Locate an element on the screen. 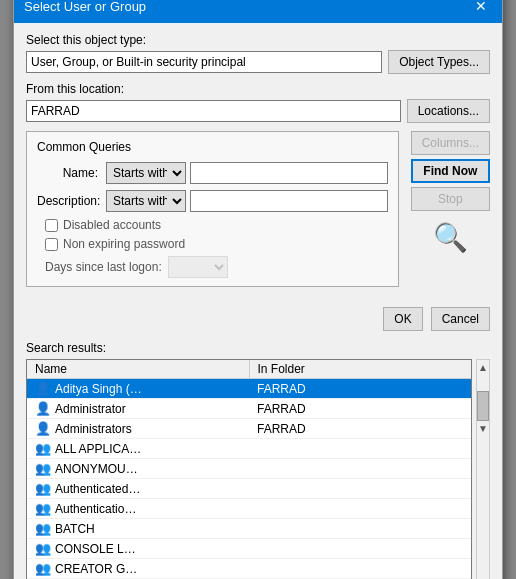 The image size is (516, 579). non-expiring-row: Non expiring password is located at coordinates (212, 244).